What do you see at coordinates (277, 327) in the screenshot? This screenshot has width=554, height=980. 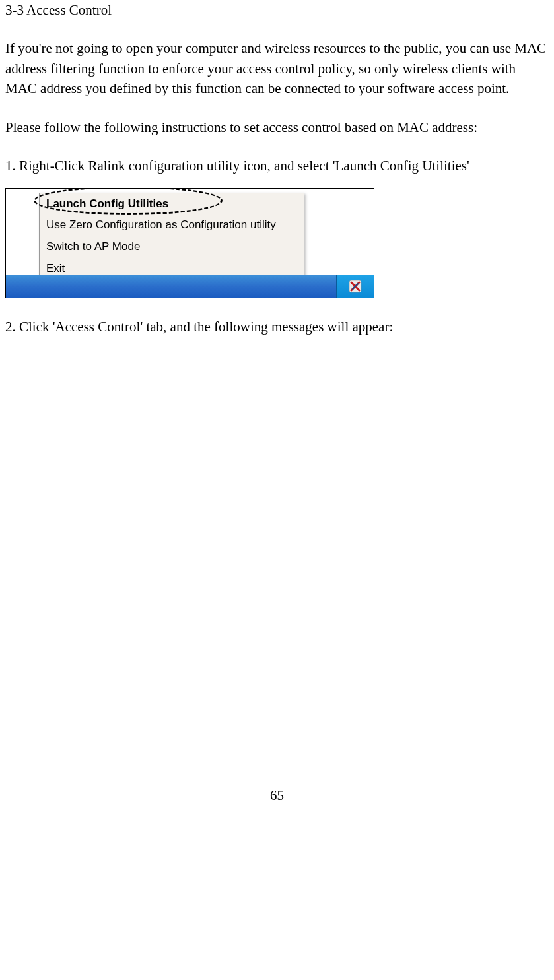 I see `step-2-text: 2. Click 'Access Control' tab, and the f…` at bounding box center [277, 327].